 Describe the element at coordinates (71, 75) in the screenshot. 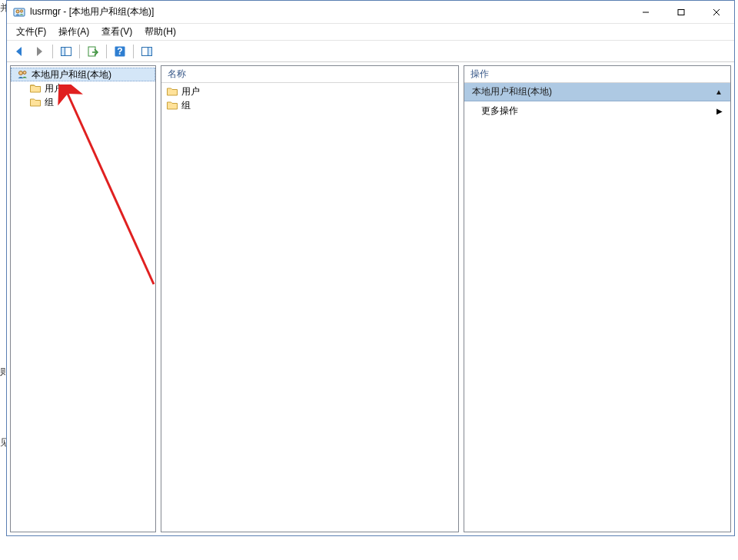

I see `tree-root-label: 本地用户和组(本地)` at that location.